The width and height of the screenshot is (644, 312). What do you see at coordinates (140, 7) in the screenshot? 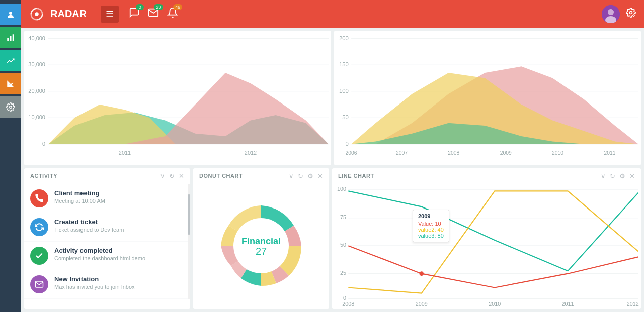
I see `chat-badge: 0` at bounding box center [140, 7].